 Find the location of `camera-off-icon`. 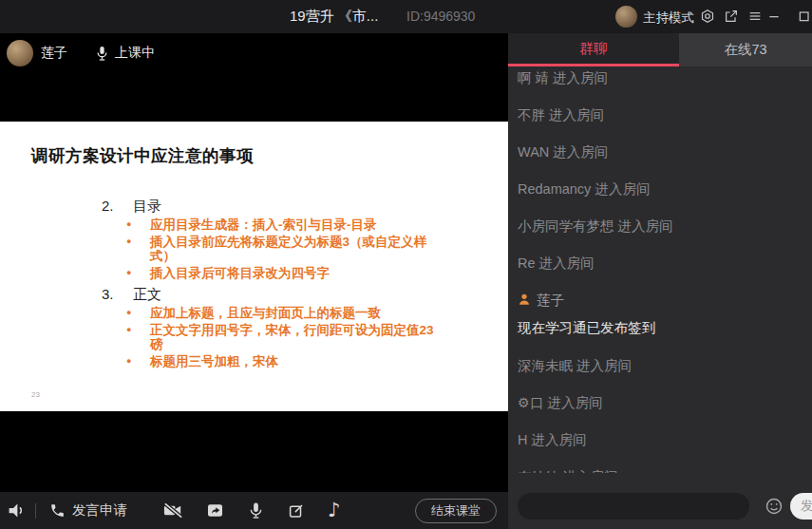

camera-off-icon is located at coordinates (173, 511).